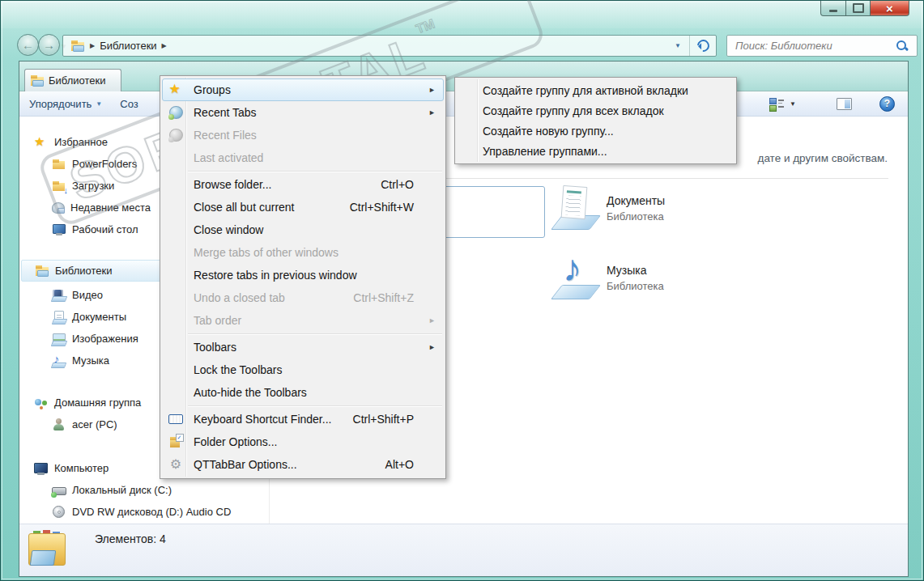 The width and height of the screenshot is (924, 581). I want to click on minimize-button, so click(833, 8).